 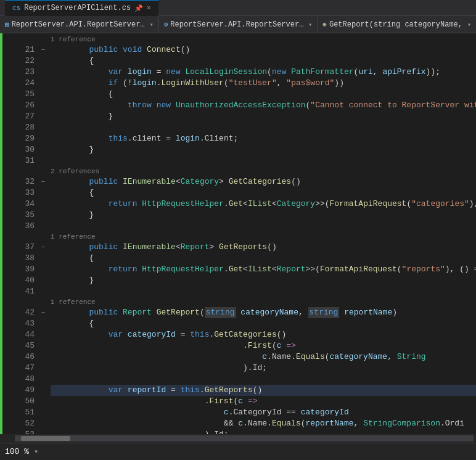 I want to click on code-line-22: {, so click(x=263, y=61).